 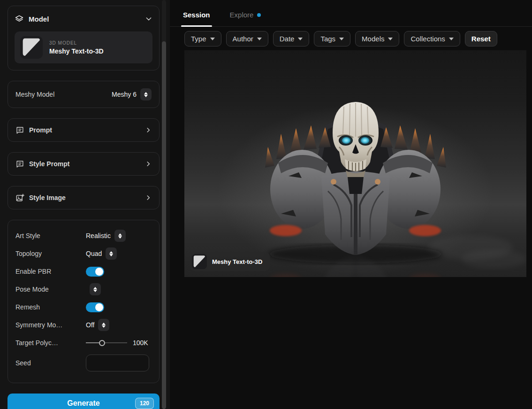 I want to click on topology-label: Topology, so click(x=51, y=254).